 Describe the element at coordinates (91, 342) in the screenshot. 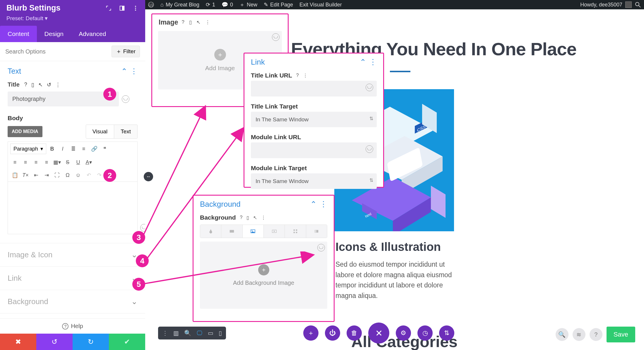

I see `redo-footer-button: ↻` at that location.